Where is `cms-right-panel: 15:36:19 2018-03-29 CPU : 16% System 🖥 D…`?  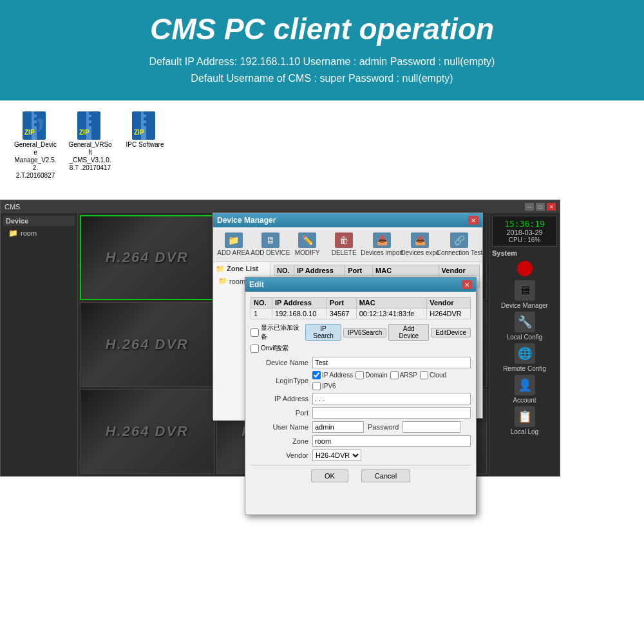 cms-right-panel: 15:36:19 2018-03-29 CPU : 16% System 🖥 D… is located at coordinates (524, 345).